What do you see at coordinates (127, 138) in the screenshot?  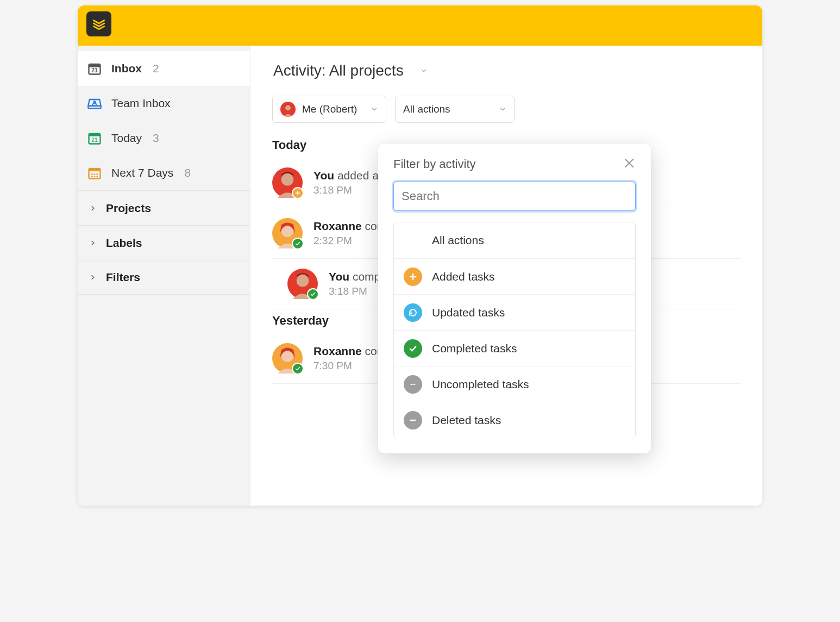 I see `sidebar-item-label: Today` at bounding box center [127, 138].